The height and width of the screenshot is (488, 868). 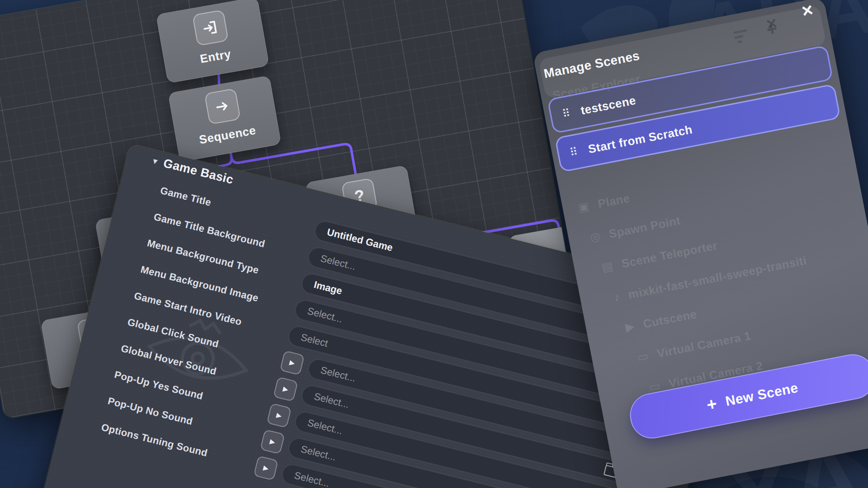 I want to click on ghost-scene-item: ▤ Scene Teleporter, so click(x=659, y=257).